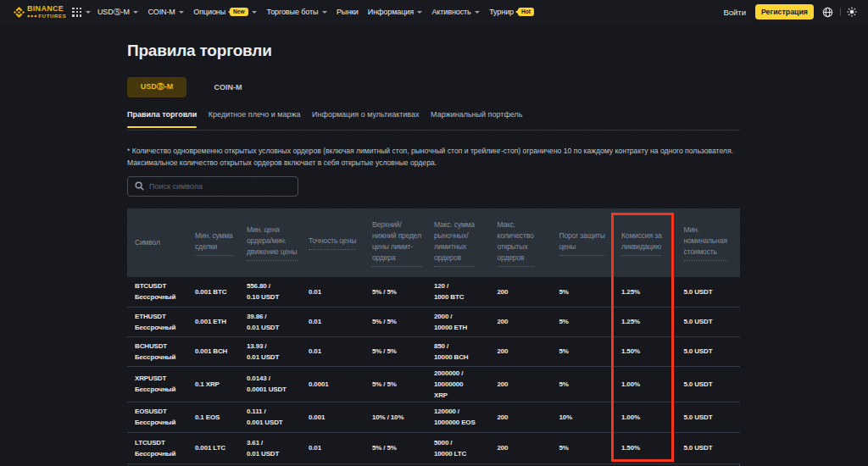  I want to click on symbol-search-input, so click(220, 186).